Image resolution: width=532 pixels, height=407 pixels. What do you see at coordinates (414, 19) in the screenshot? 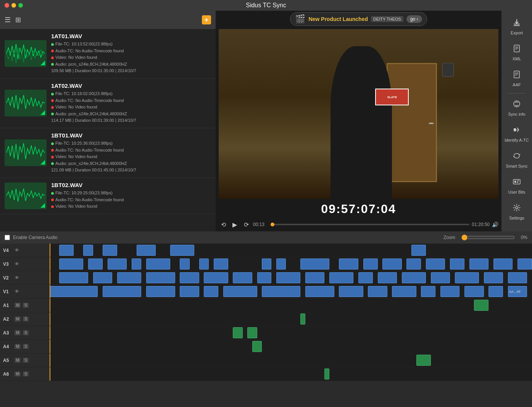
I see `banner-go-button: go ›` at bounding box center [414, 19].